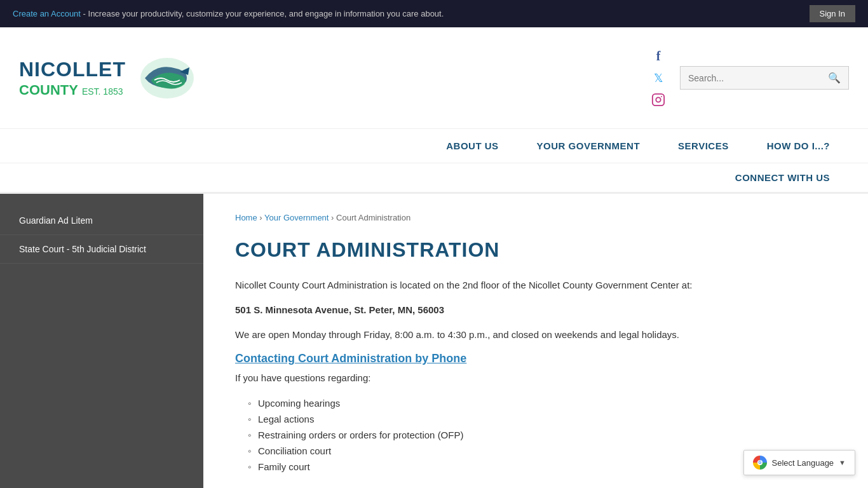 The image size is (868, 488). Describe the element at coordinates (536, 358) in the screenshot. I see `phone-section-title: Contacting Court Administration by Phone` at that location.